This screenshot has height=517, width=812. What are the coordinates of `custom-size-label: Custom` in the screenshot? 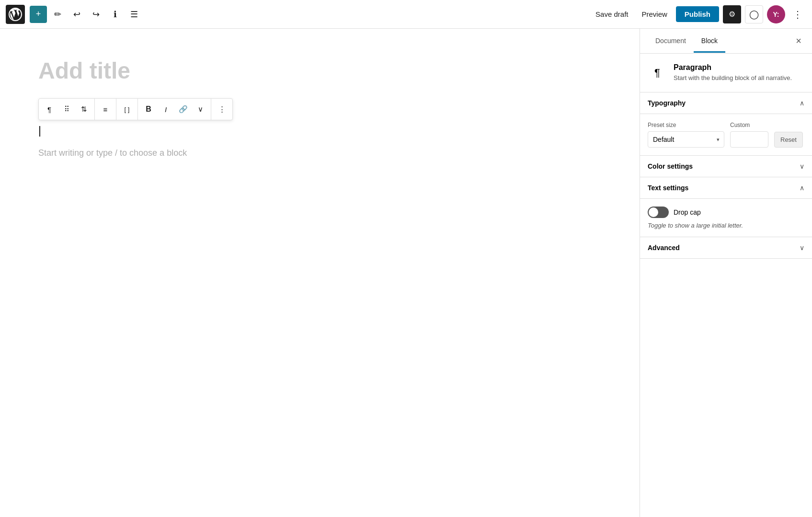 It's located at (749, 125).